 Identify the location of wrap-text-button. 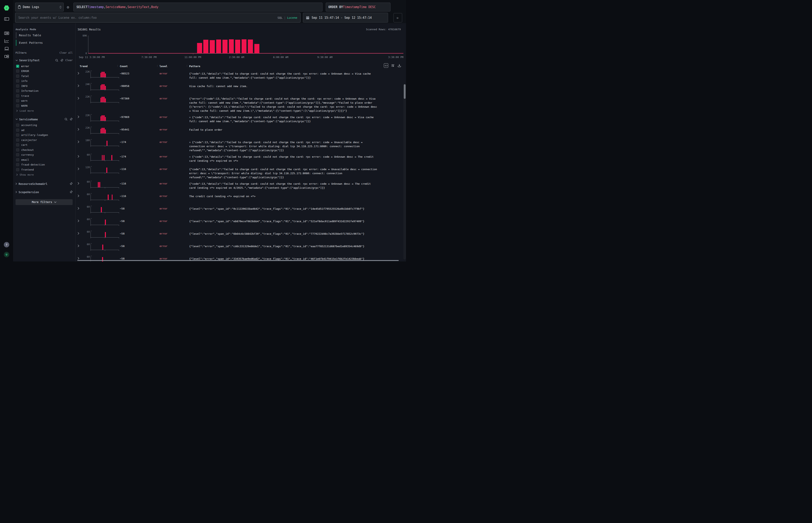
(393, 66).